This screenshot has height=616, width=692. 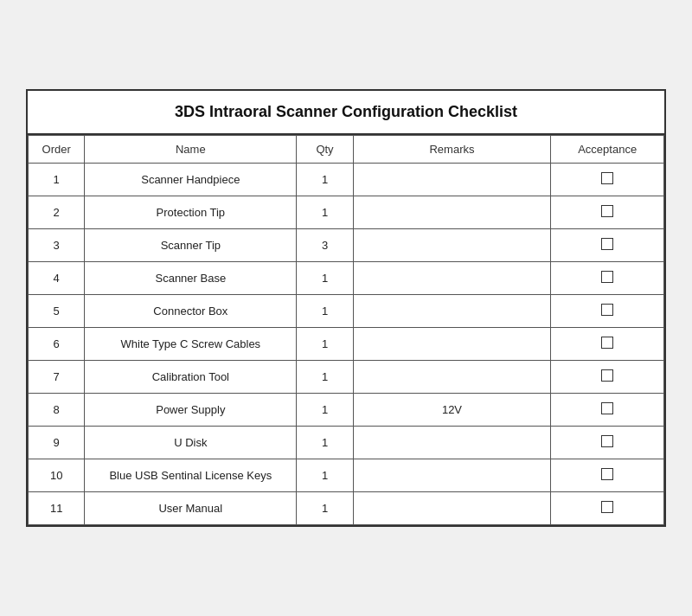 I want to click on cell-order: 11, so click(x=57, y=509).